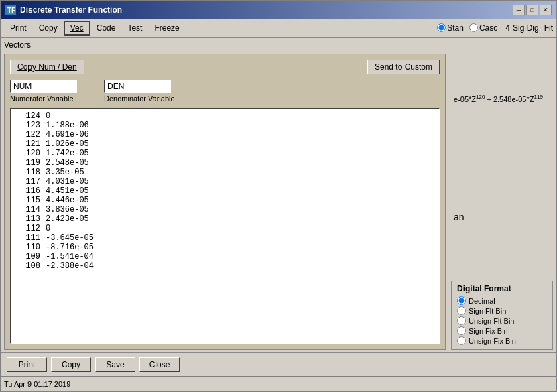  What do you see at coordinates (38, 384) in the screenshot?
I see `status-text: Tu Apr 9 01:17 2019` at bounding box center [38, 384].